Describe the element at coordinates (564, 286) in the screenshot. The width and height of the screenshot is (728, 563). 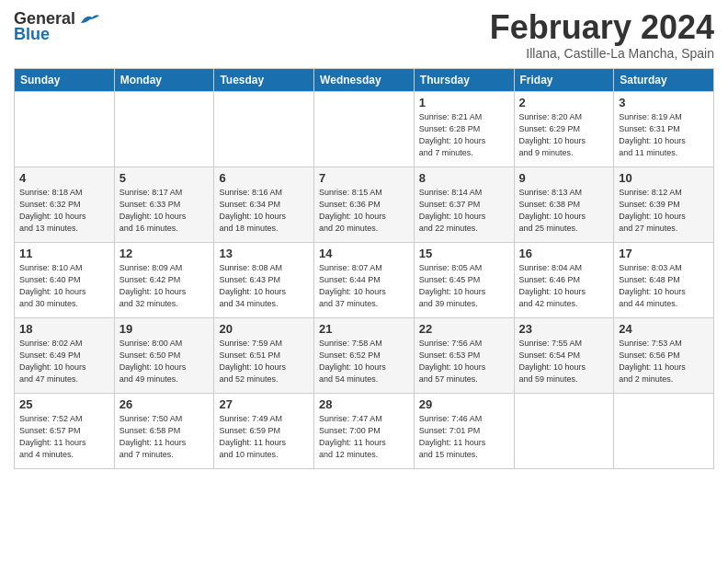
I see `day-info: Sunrise: 8:04 AM Sunset: 6:46 PM Dayligh…` at that location.